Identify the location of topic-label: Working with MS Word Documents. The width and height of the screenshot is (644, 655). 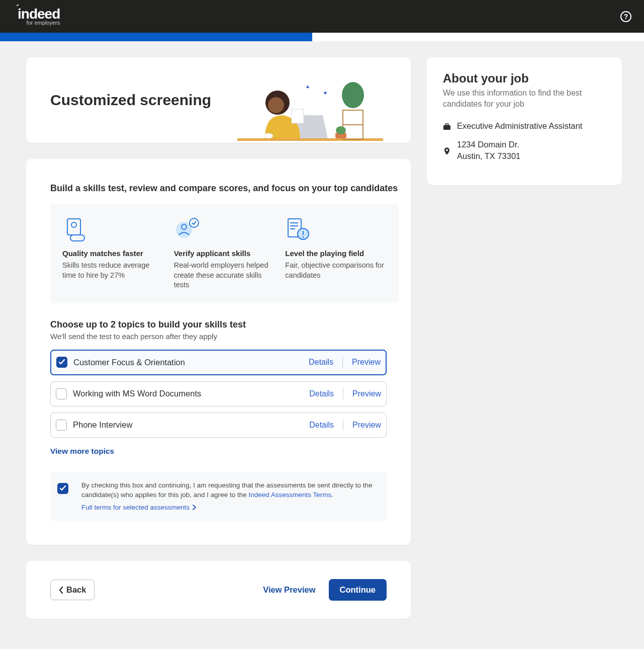
(191, 393).